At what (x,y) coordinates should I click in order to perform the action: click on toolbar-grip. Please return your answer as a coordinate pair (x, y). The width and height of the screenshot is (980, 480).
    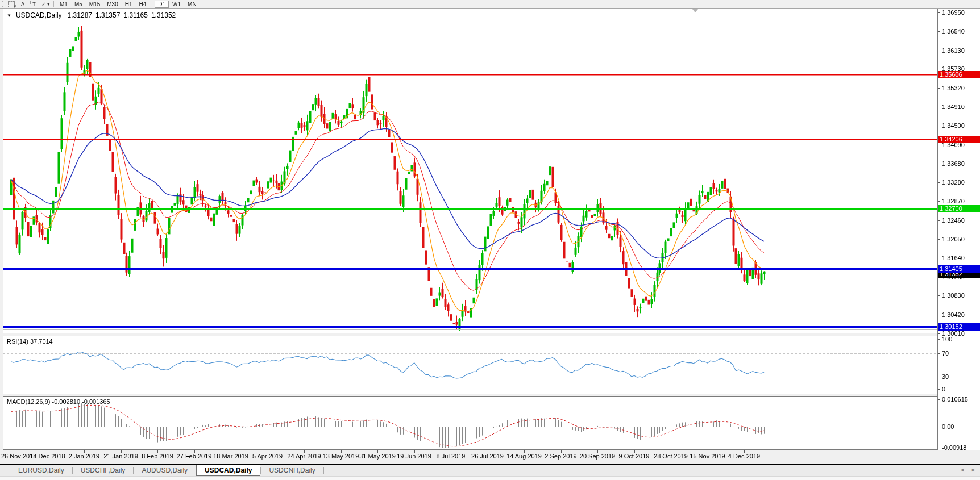
    Looking at the image, I should click on (2, 4).